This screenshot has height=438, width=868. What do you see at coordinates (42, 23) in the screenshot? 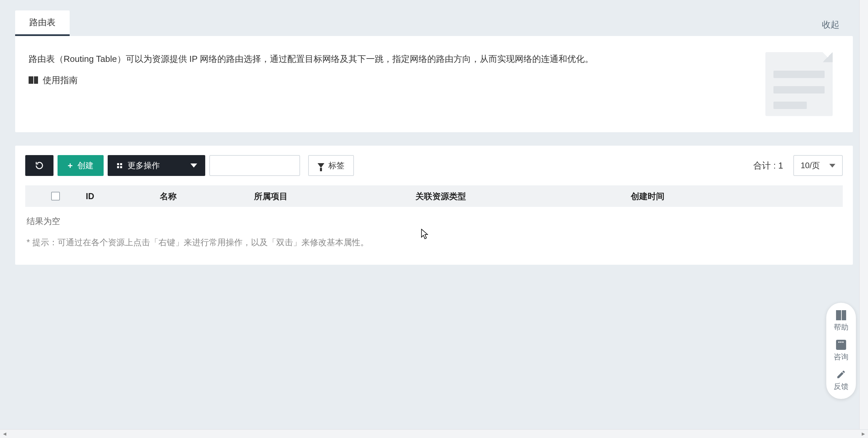
I see `tab-routing-table: 路由表` at bounding box center [42, 23].